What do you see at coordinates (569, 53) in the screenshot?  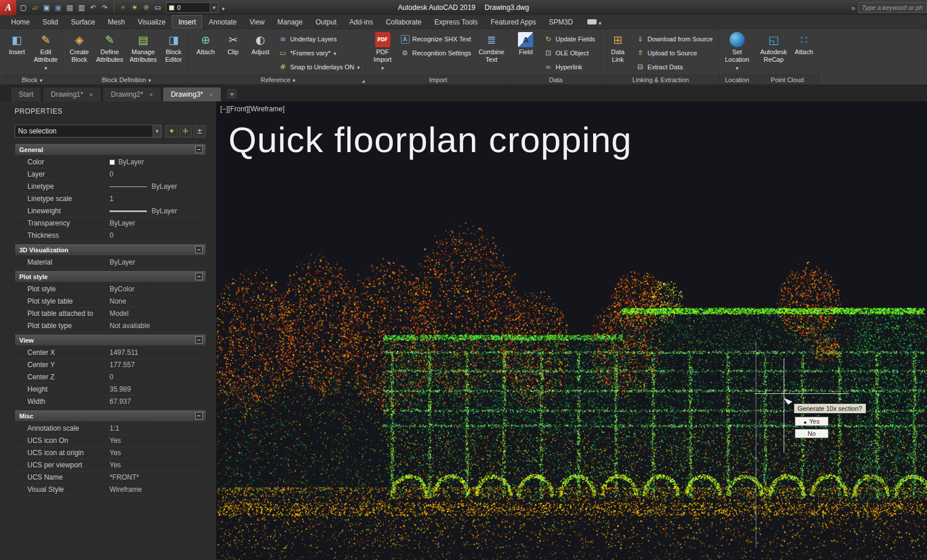 I see `ole-object-button: ⊡OLE Object` at bounding box center [569, 53].